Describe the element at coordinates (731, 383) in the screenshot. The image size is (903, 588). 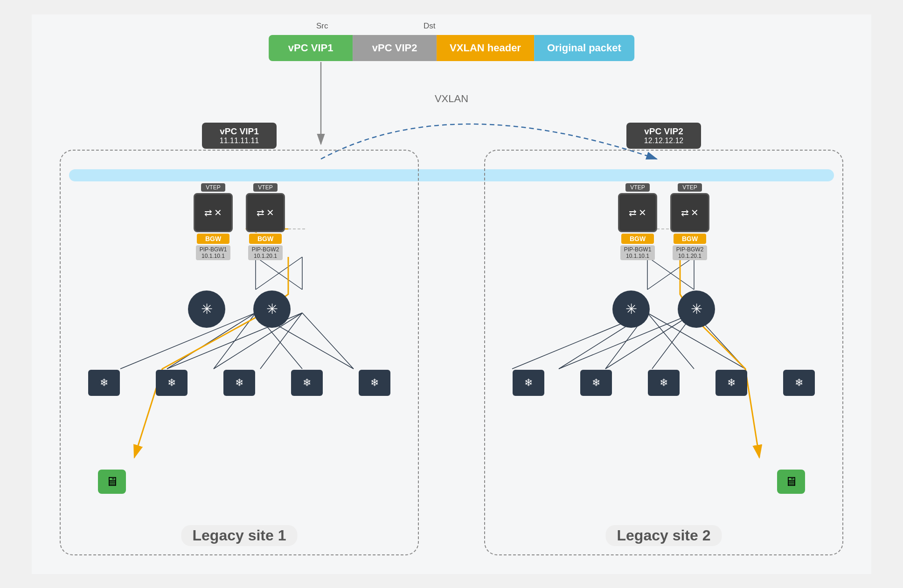
I see `site2-leaf4: ❄` at that location.